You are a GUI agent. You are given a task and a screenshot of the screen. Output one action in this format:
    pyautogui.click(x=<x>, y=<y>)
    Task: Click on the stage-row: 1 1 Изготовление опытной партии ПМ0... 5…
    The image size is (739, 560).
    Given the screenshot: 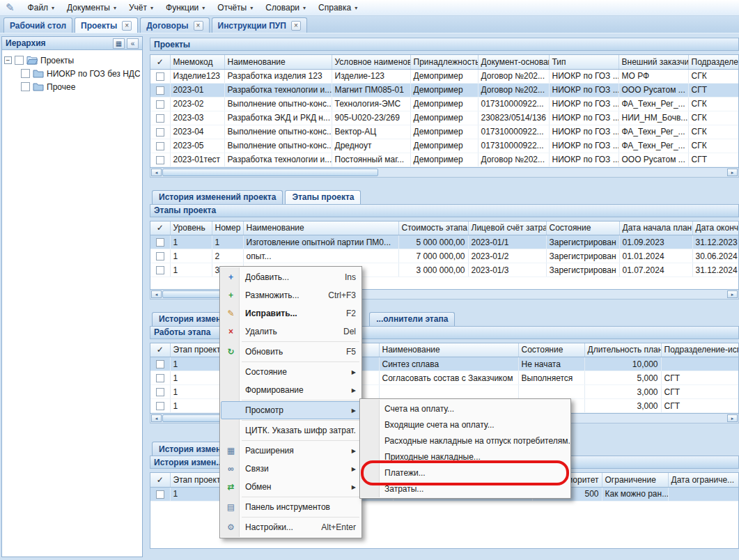 What is the action you would take?
    pyautogui.click(x=444, y=242)
    